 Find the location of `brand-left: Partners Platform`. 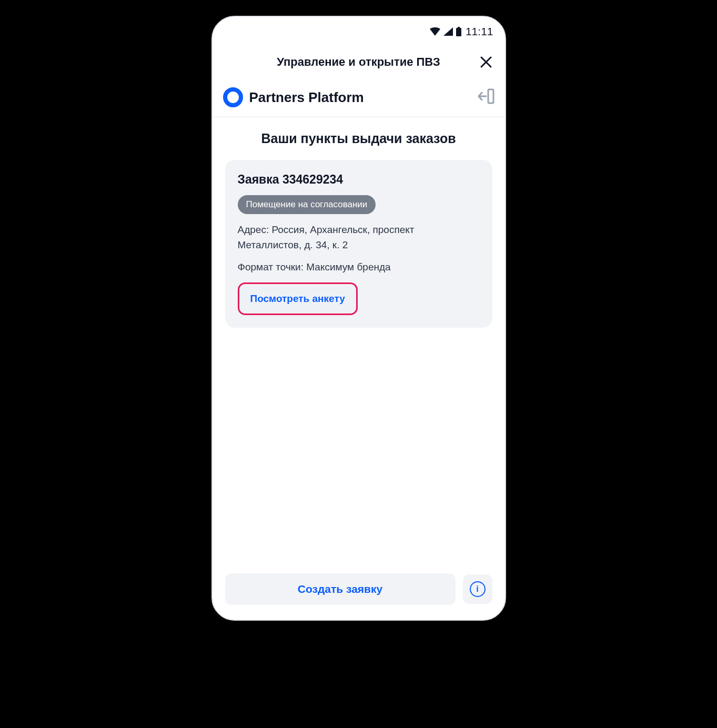

brand-left: Partners Platform is located at coordinates (294, 97).